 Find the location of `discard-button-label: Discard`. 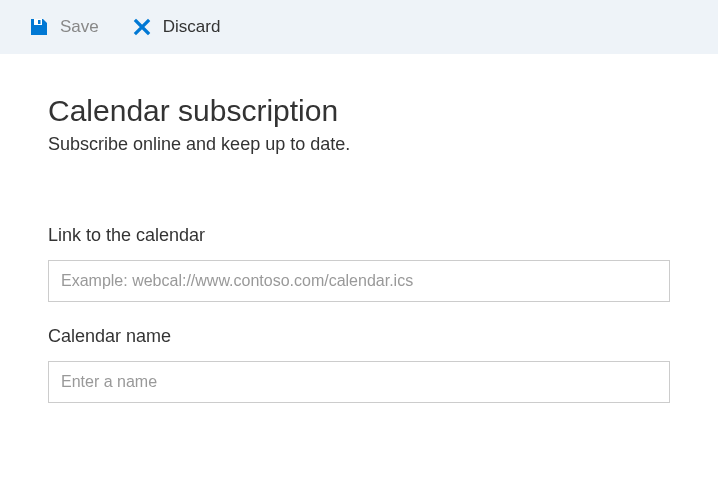

discard-button-label: Discard is located at coordinates (192, 27).